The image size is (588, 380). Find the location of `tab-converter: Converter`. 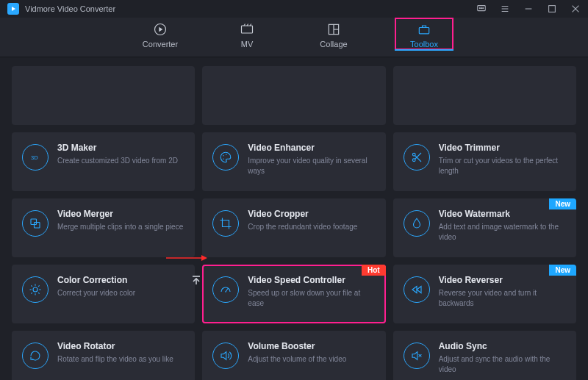

tab-converter: Converter is located at coordinates (160, 33).